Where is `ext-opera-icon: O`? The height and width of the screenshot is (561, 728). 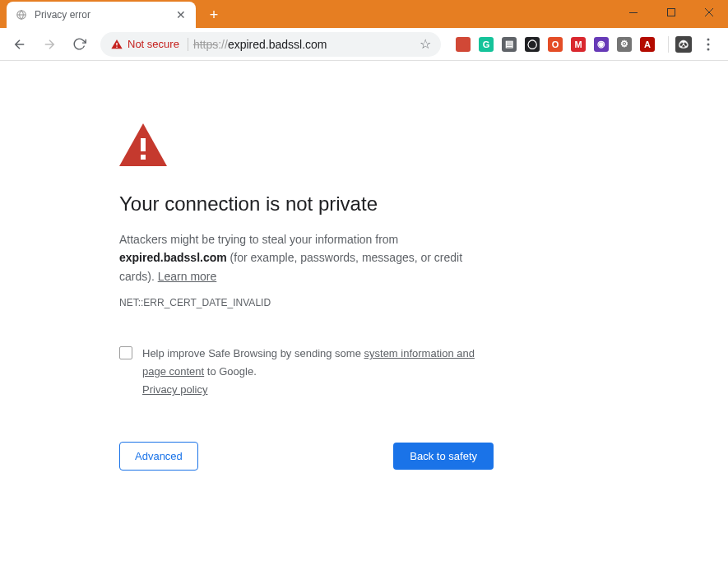
ext-opera-icon: O is located at coordinates (555, 44).